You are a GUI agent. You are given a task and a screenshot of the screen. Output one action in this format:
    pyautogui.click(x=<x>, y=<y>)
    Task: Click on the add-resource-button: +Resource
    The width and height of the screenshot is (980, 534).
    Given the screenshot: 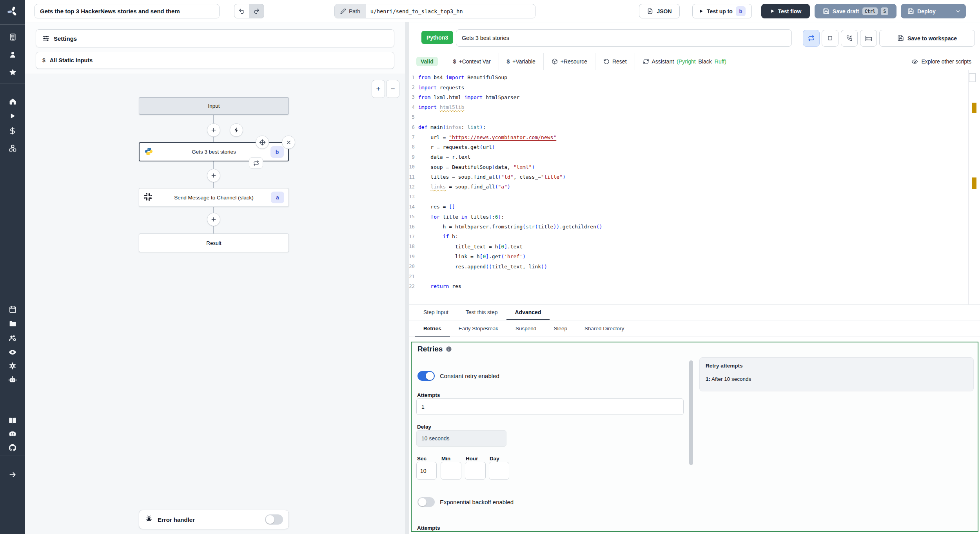 What is the action you would take?
    pyautogui.click(x=569, y=62)
    